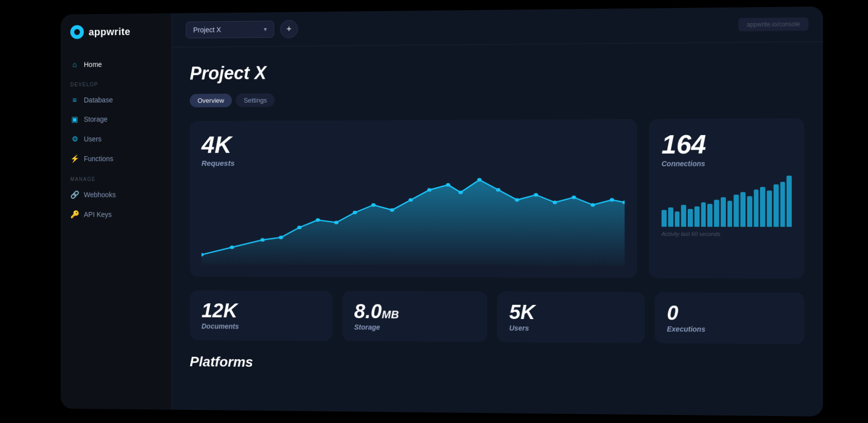 The image size is (868, 423). What do you see at coordinates (265, 29) in the screenshot?
I see `chevron-down-icon: ▾` at bounding box center [265, 29].